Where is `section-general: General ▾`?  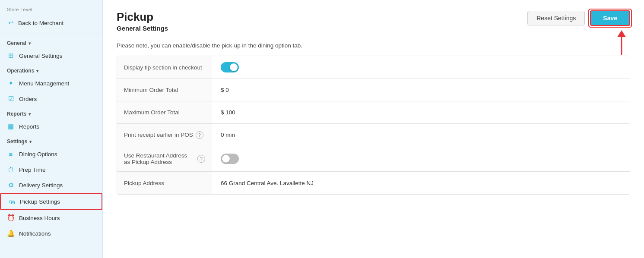
section-general: General ▾ is located at coordinates (51, 42).